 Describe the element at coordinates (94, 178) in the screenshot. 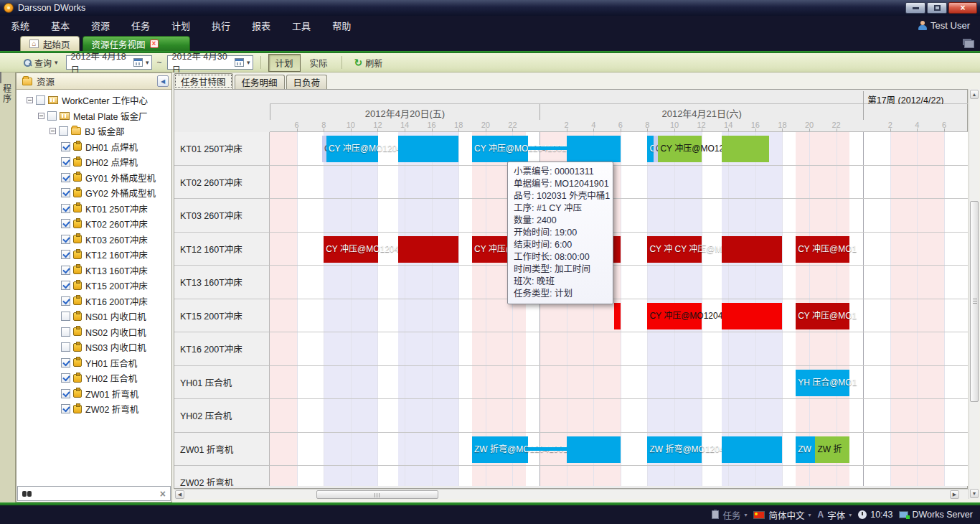

I see `tree-node: GY01 外桶成型机` at that location.